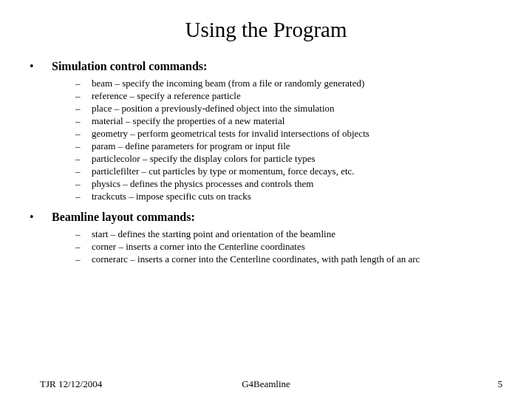  I want to click on list-item: –corner – inserts a corner into the Cent…, so click(289, 247).